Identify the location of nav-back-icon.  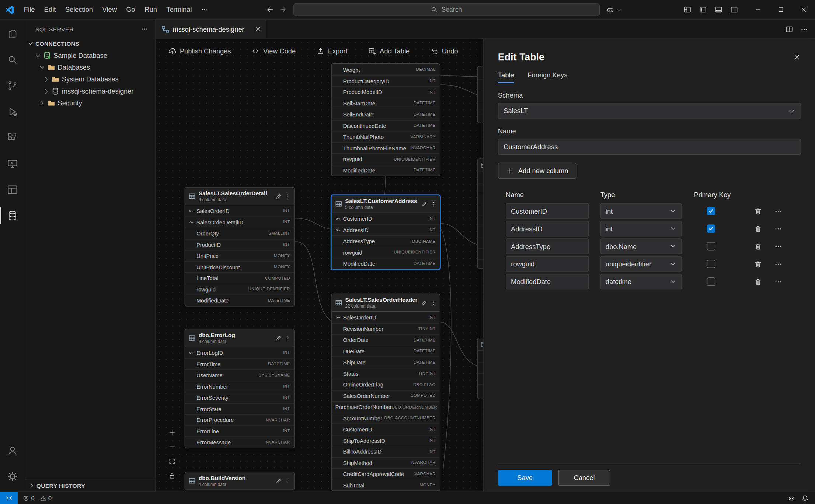
(270, 10).